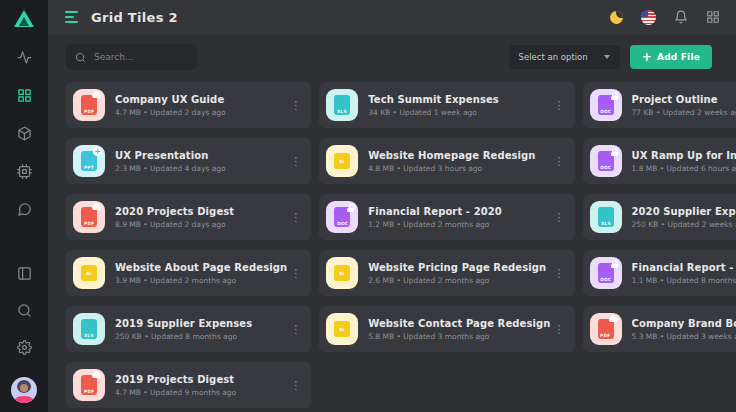 This screenshot has height=412, width=736. I want to click on file-name: Website Homepage Redesign, so click(459, 156).